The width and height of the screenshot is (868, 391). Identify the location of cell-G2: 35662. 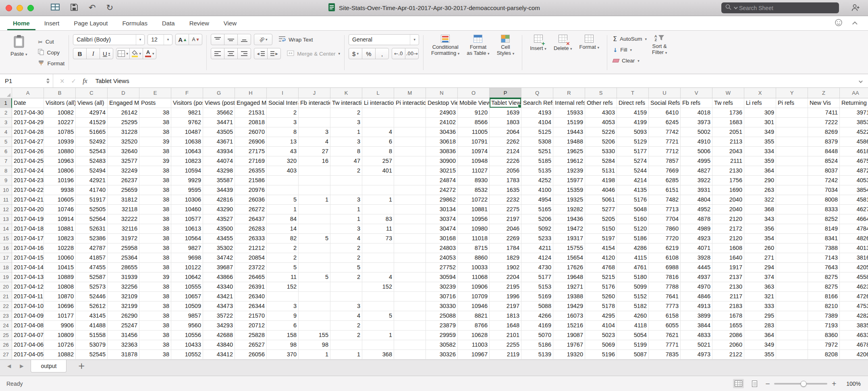
(219, 113).